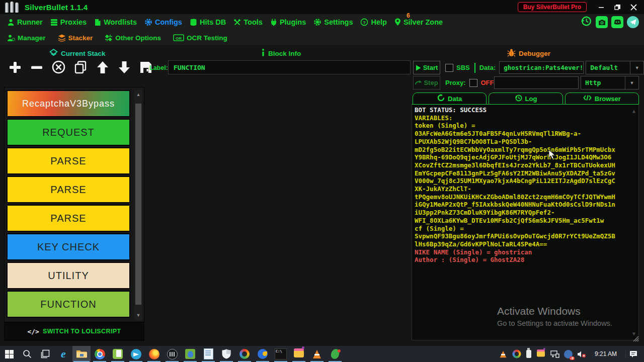 This screenshot has height=362, width=644. What do you see at coordinates (333, 22) in the screenshot?
I see `menu-settings: Settings` at bounding box center [333, 22].